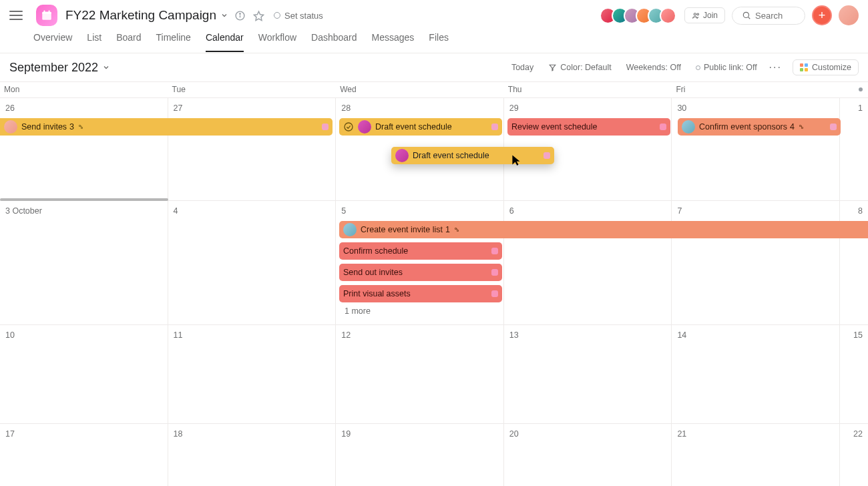 This screenshot has height=486, width=868. Describe the element at coordinates (53, 42) in the screenshot. I see `tab-overview: Overview` at that location.